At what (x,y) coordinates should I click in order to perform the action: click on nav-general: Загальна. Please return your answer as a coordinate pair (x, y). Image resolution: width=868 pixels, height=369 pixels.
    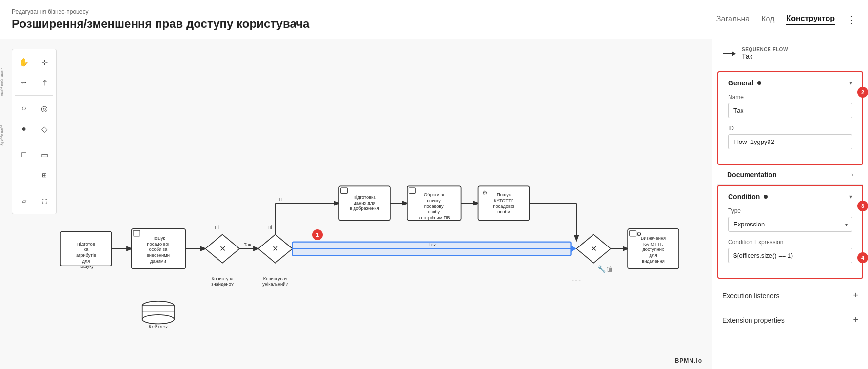
    Looking at the image, I should click on (733, 20).